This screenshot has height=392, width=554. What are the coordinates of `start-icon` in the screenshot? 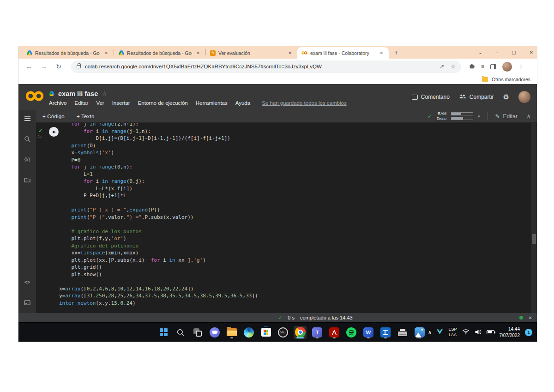 It's located at (163, 332).